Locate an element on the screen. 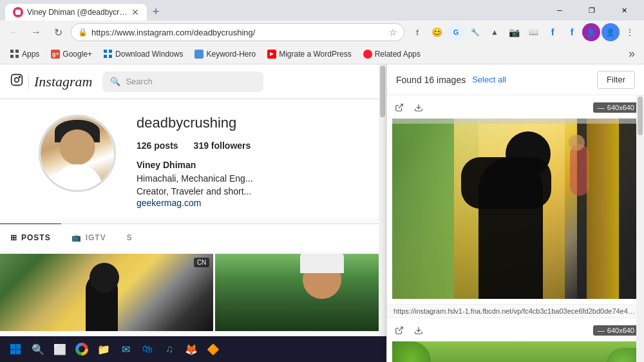 Image resolution: width=644 pixels, height=362 pixels. image-size-text-1: 640x640 is located at coordinates (621, 108).